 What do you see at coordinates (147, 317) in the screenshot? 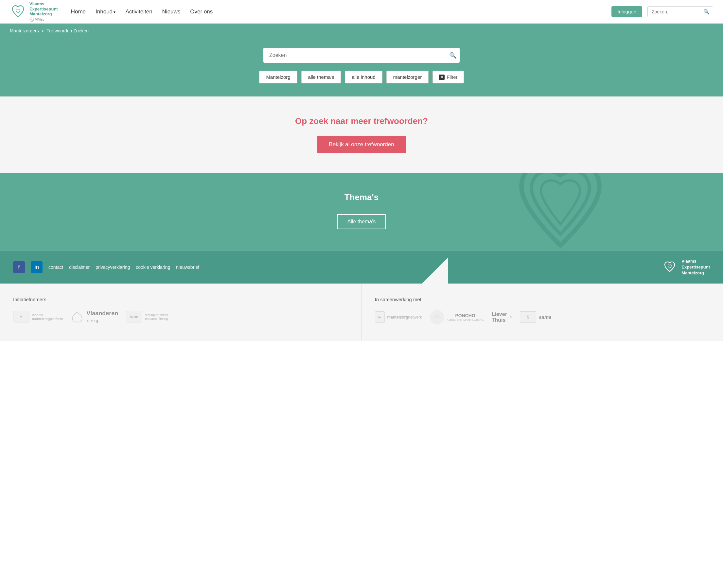
I see `logo-sam: sam steunpunt mensen samenleving` at bounding box center [147, 317].